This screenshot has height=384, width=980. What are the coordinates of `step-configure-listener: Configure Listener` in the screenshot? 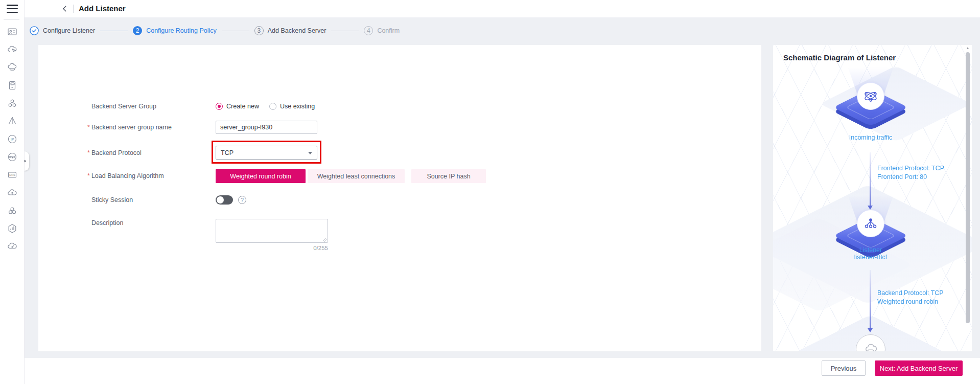 It's located at (62, 31).